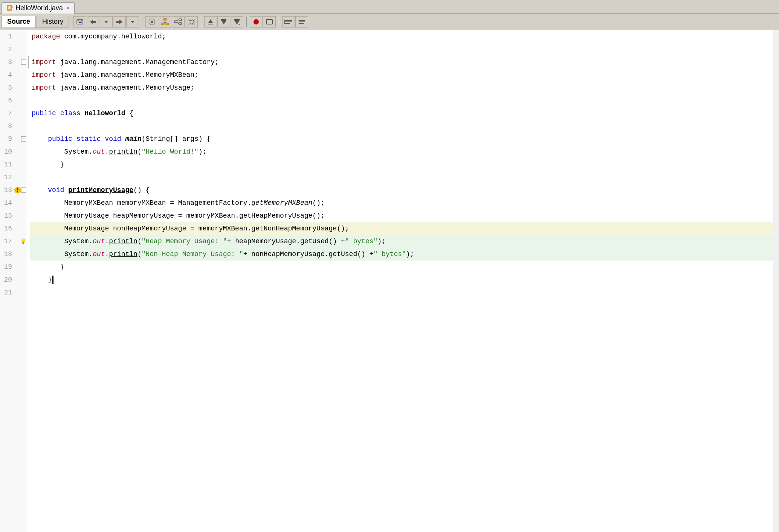  Describe the element at coordinates (302, 22) in the screenshot. I see `uncomment-button` at that location.